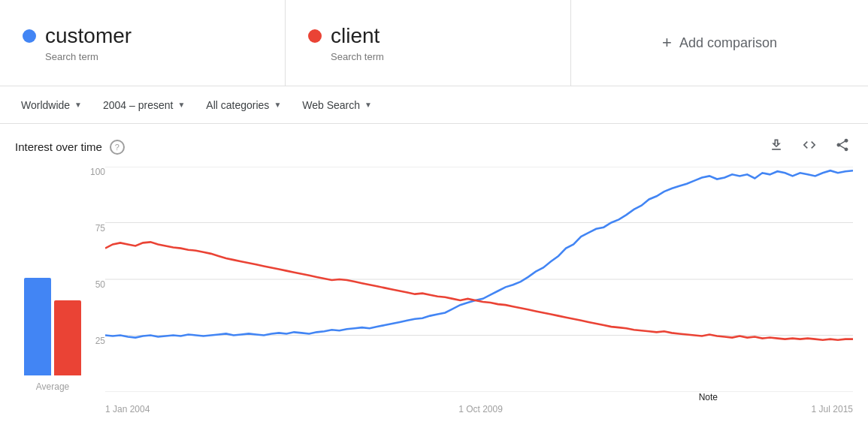 This screenshot has width=868, height=428. I want to click on location-filter: Worldwide ▼, so click(51, 105).